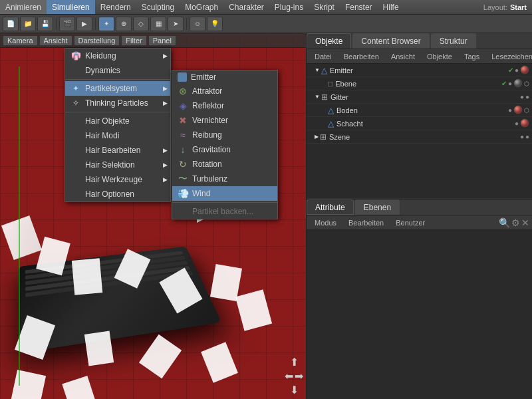 This screenshot has height=399, width=532. I want to click on szene-expand-arrow: ▶, so click(317, 137).